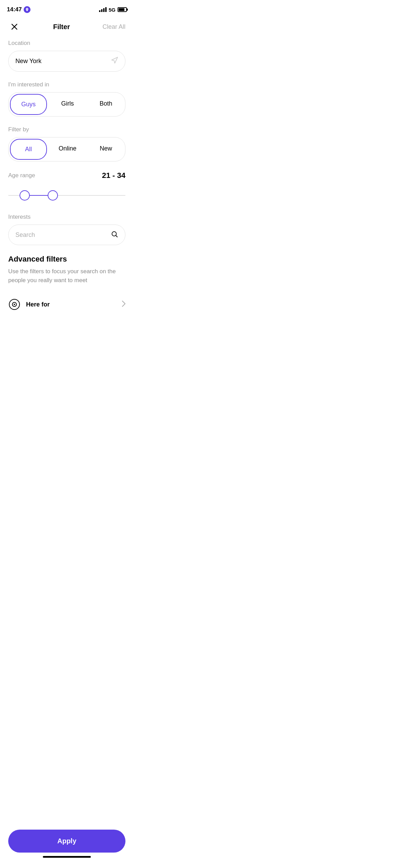  Describe the element at coordinates (67, 276) in the screenshot. I see `advanced-filters-description: Use the filters to focus your search on …` at that location.